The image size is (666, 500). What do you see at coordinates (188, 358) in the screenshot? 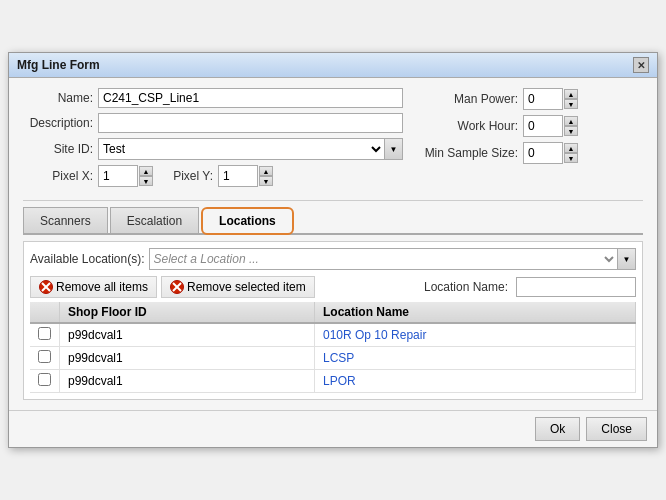
I see `row-2-shop-floor-id: p99dcval1` at bounding box center [188, 358].